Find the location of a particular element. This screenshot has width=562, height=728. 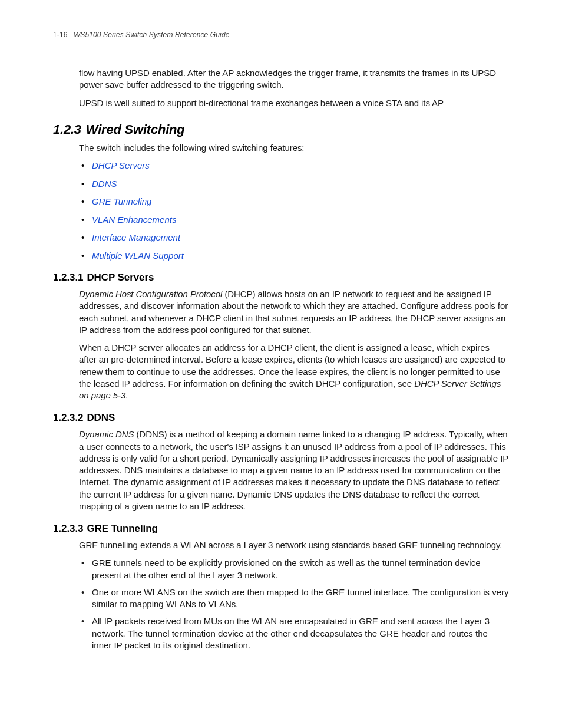

section-heading-wired-switching: 1.2.3Wired Switching is located at coordinates (281, 130).